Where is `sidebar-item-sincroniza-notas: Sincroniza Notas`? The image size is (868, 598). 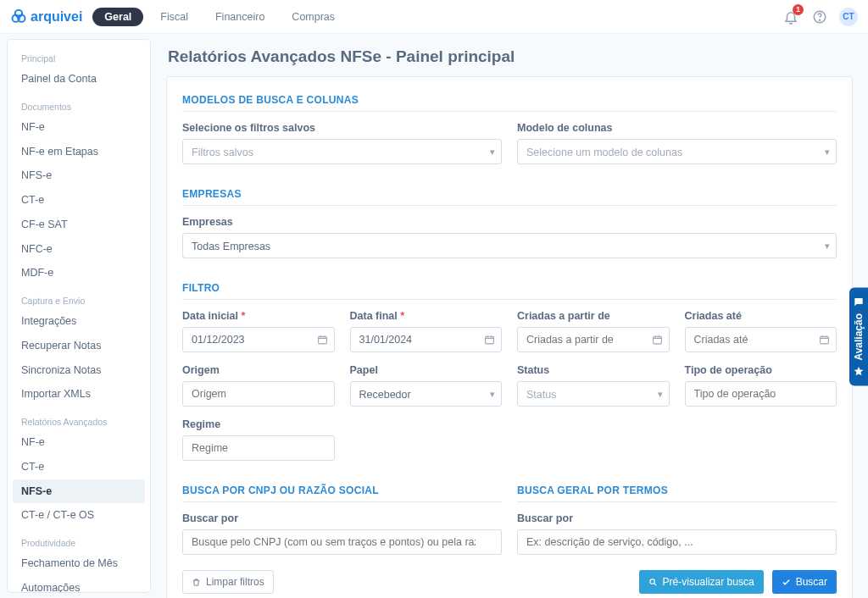
sidebar-item-sincroniza-notas: Sincroniza Notas is located at coordinates (79, 371).